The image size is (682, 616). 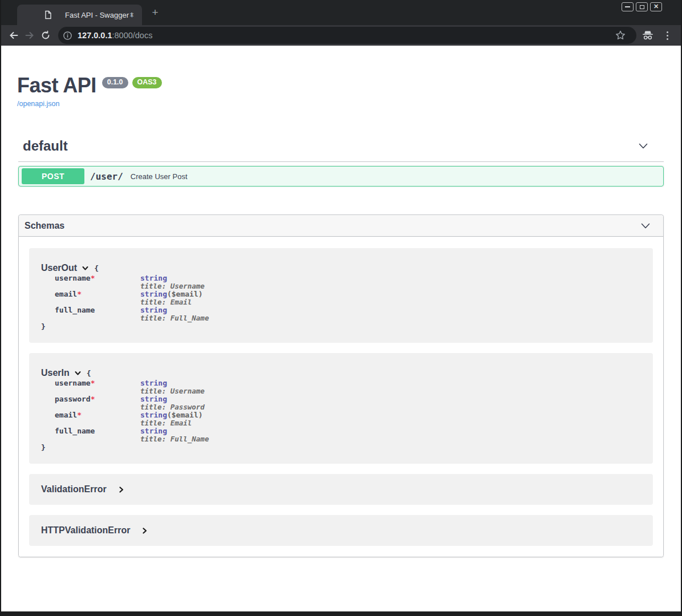 I want to click on back-arrow-icon, so click(x=14, y=35).